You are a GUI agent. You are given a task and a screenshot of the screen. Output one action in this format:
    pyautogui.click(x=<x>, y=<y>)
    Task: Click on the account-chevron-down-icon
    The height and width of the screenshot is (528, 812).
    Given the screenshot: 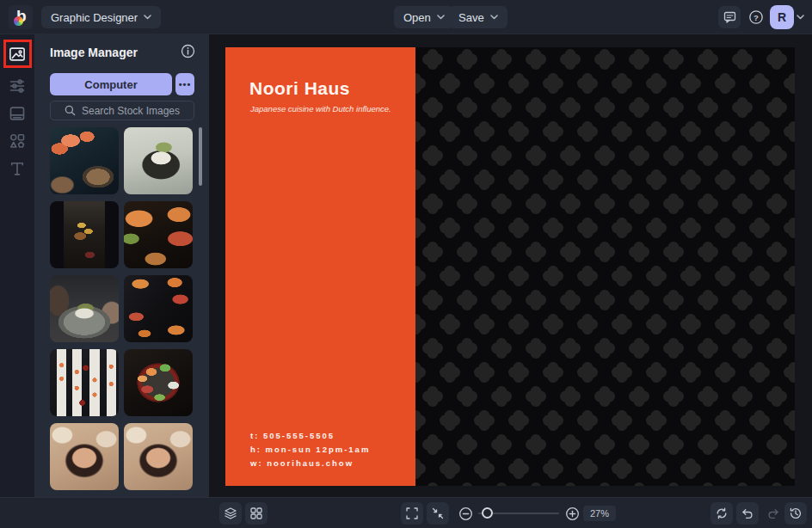 What is the action you would take?
    pyautogui.click(x=800, y=17)
    